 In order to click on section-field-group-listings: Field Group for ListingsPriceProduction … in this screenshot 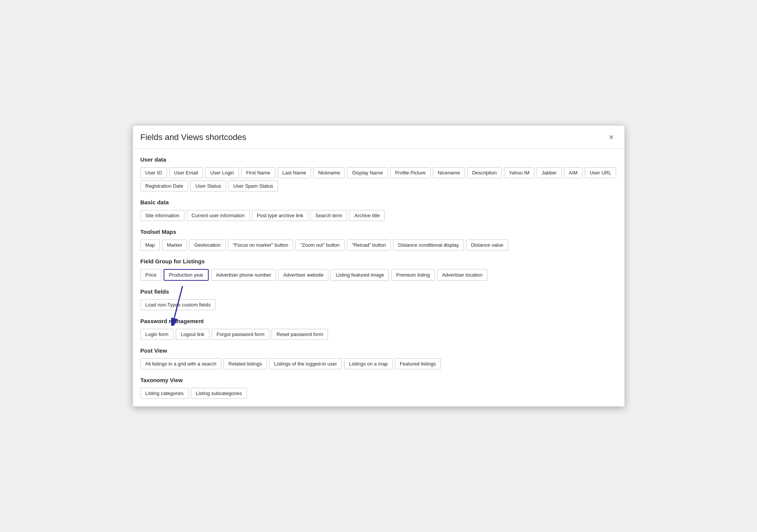, I will do `click(379, 269)`.